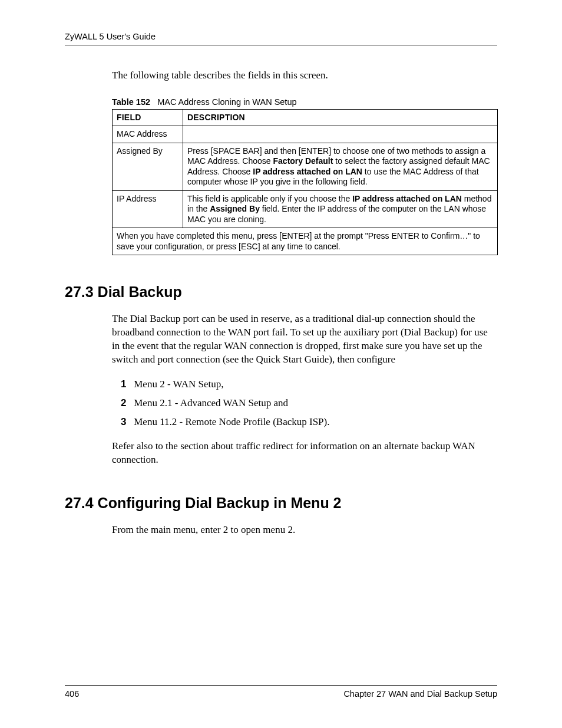  I want to click on chapter-label: Chapter 27 WAN and Dial Backup Setup, so click(421, 694).